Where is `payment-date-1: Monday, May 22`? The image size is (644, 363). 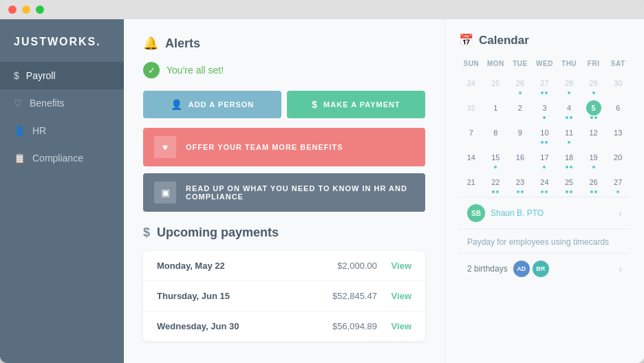 payment-date-1: Monday, May 22 is located at coordinates (233, 265).